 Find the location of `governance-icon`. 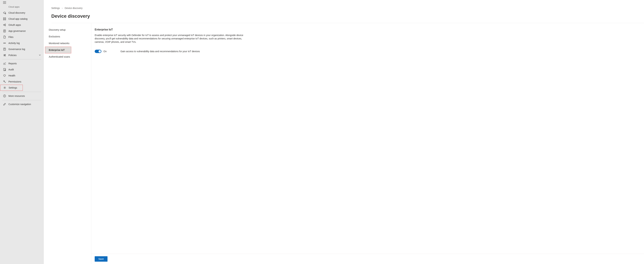

governance-icon is located at coordinates (4, 31).